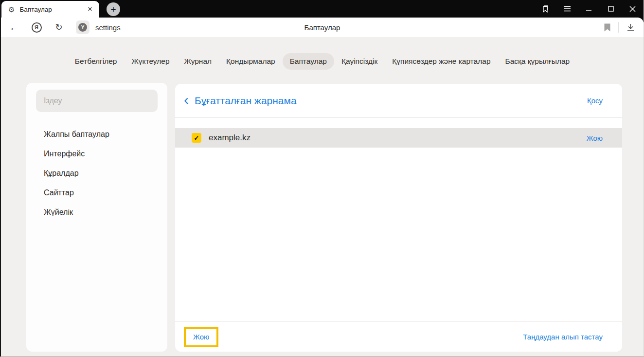 This screenshot has width=644, height=357. Describe the element at coordinates (538, 61) in the screenshot. I see `tab-other-devices: Басқа құрылғылар` at that location.